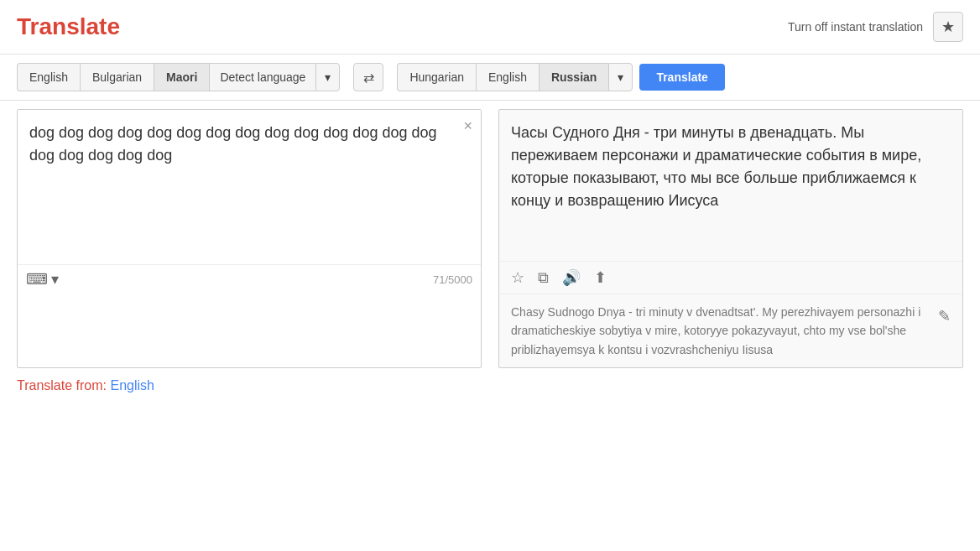 The height and width of the screenshot is (551, 980). I want to click on target-lang-panel: Hungarian English Russian ▾, so click(515, 77).